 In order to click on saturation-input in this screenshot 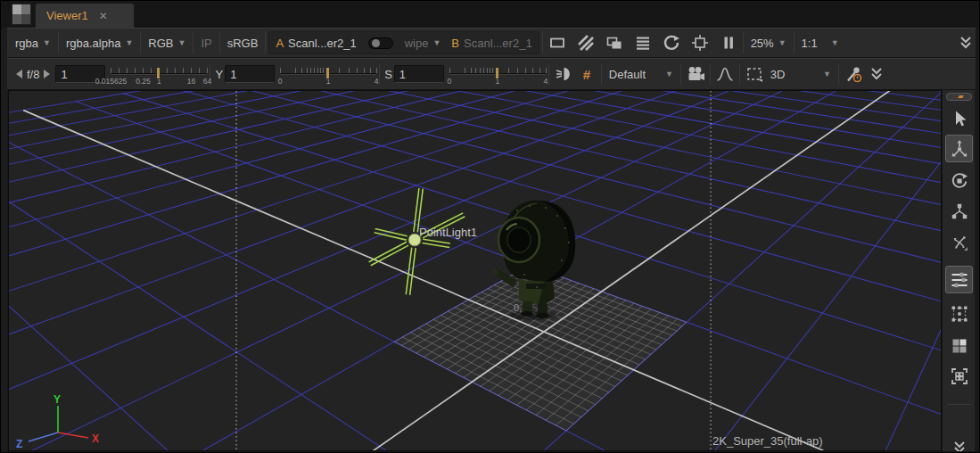, I will do `click(419, 74)`.